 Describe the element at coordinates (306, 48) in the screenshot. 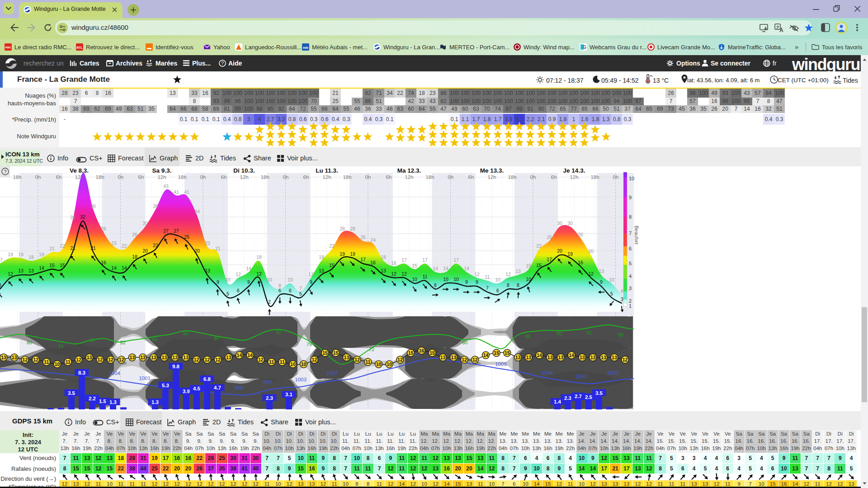

I see `svg-text: mb` at that location.